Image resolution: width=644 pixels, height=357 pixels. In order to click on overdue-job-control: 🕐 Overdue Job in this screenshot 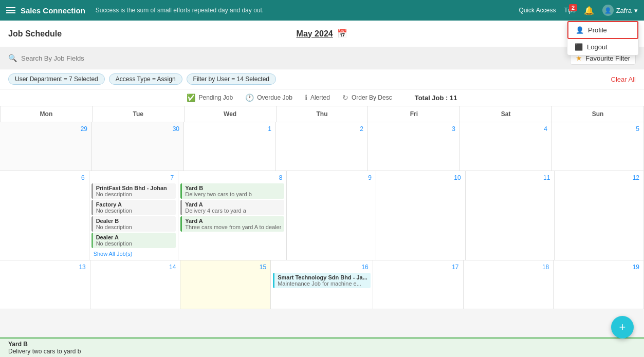, I will do `click(269, 98)`.